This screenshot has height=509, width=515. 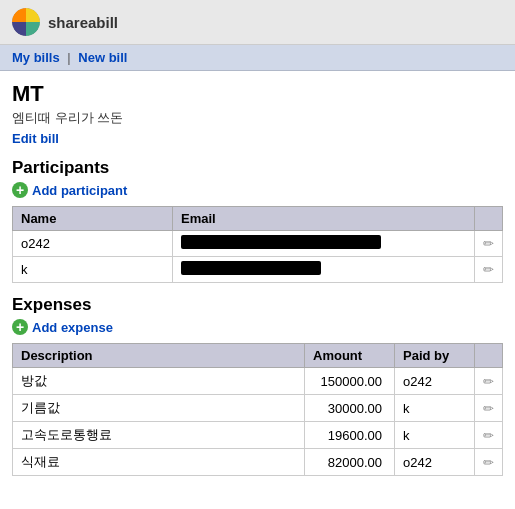 I want to click on expenses-col-amount: Amount, so click(x=350, y=356).